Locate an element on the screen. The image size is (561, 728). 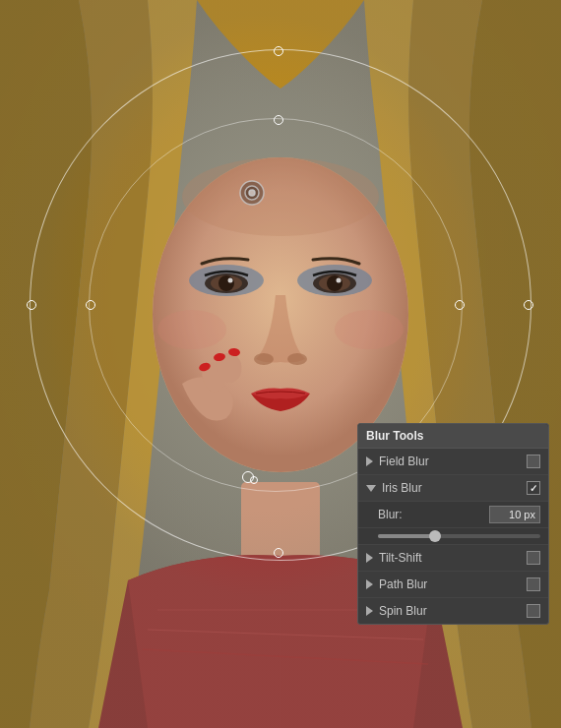
tilt-shift-label: Tilt-Shift is located at coordinates (453, 558).